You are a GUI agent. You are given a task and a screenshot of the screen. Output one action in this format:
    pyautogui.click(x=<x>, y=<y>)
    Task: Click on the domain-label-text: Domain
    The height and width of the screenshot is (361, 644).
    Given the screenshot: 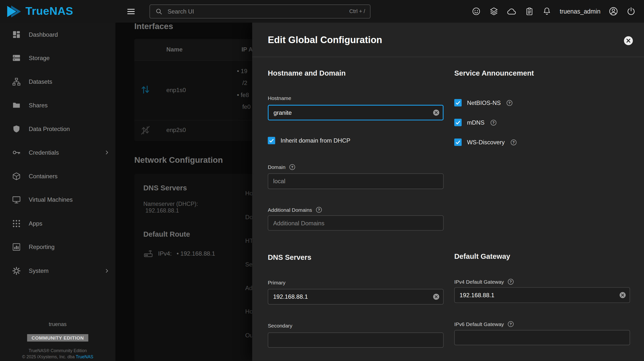 What is the action you would take?
    pyautogui.click(x=276, y=167)
    